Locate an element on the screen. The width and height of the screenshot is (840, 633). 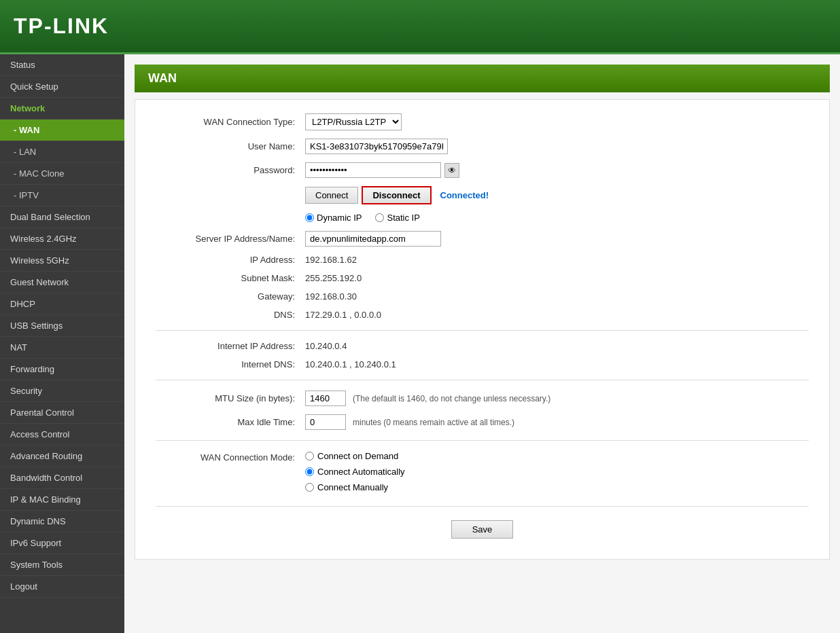
password-wrapper: 👁 is located at coordinates (382, 170).